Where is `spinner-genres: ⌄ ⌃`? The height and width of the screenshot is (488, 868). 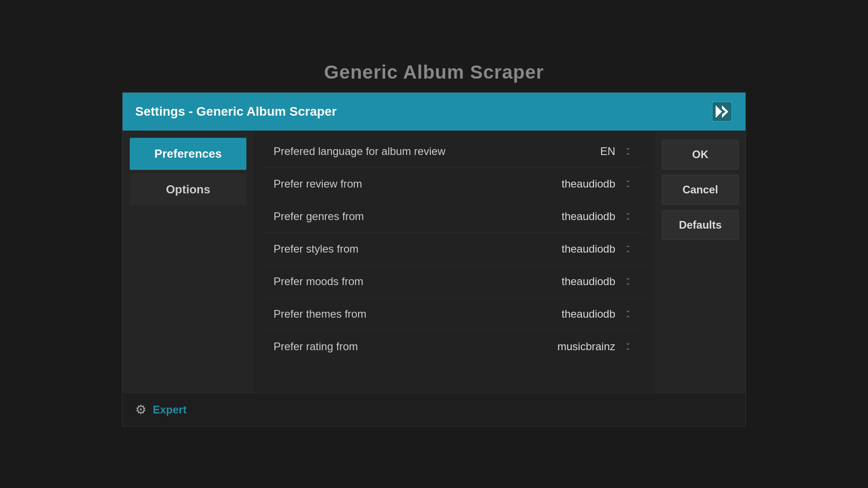 spinner-genres: ⌄ ⌃ is located at coordinates (628, 216).